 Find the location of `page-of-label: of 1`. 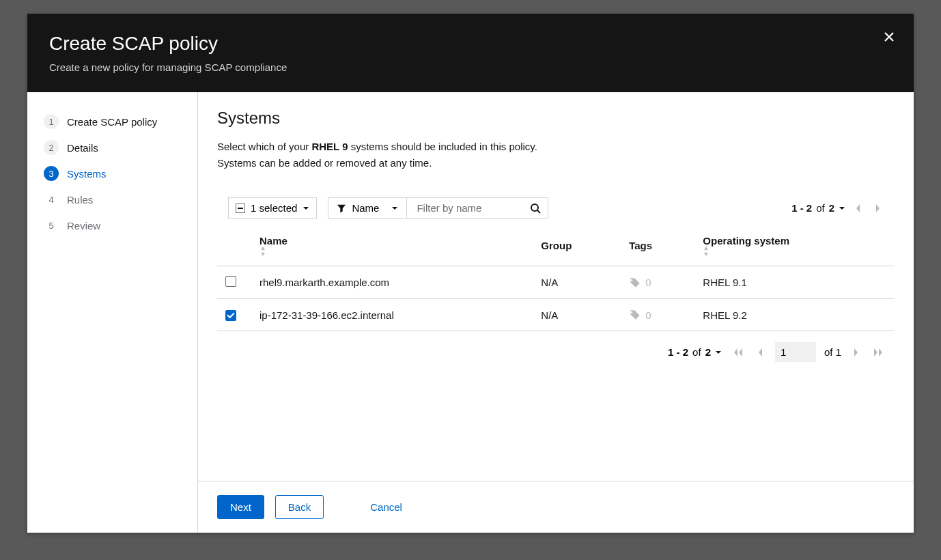

page-of-label: of 1 is located at coordinates (833, 352).